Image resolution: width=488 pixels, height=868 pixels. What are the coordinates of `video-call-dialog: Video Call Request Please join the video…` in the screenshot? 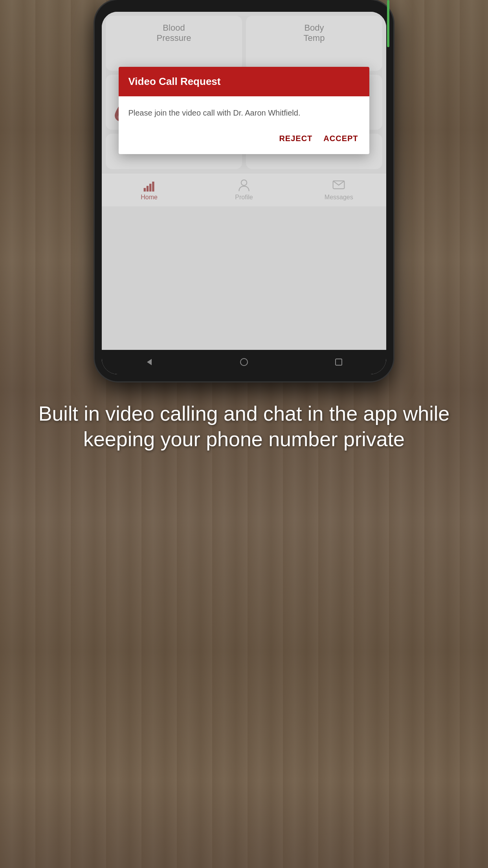 It's located at (244, 110).